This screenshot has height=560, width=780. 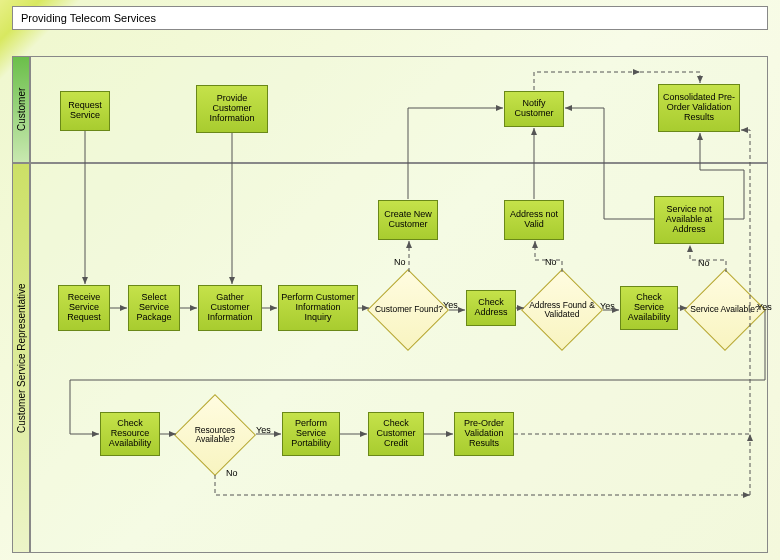 What do you see at coordinates (85, 111) in the screenshot?
I see `node-request-service: Request Service` at bounding box center [85, 111].